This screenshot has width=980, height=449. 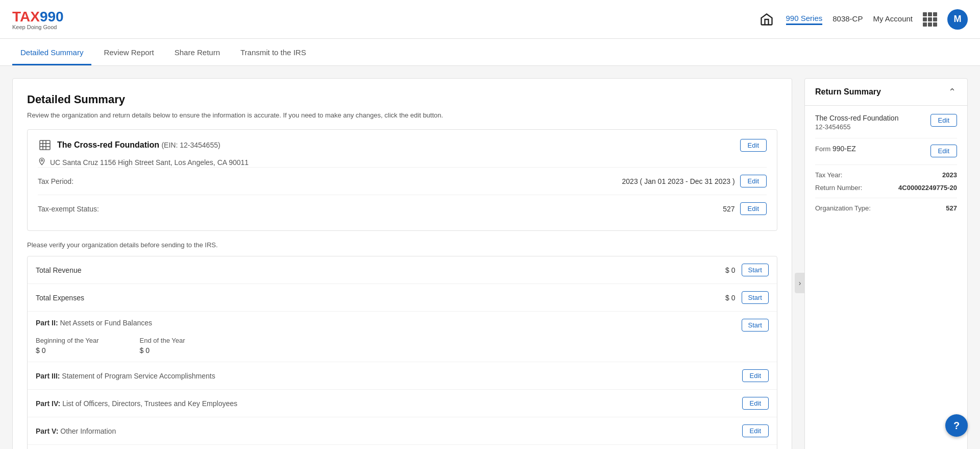 I want to click on net-assets-row: Part II: Net Assets or Fund Balances Sta…, so click(x=402, y=337).